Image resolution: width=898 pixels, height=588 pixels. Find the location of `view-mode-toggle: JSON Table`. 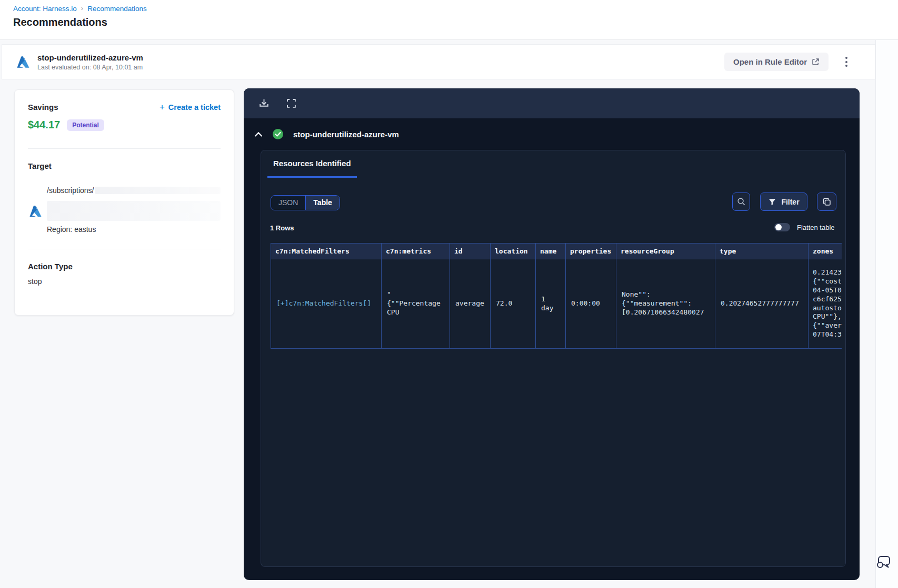

view-mode-toggle: JSON Table is located at coordinates (305, 203).